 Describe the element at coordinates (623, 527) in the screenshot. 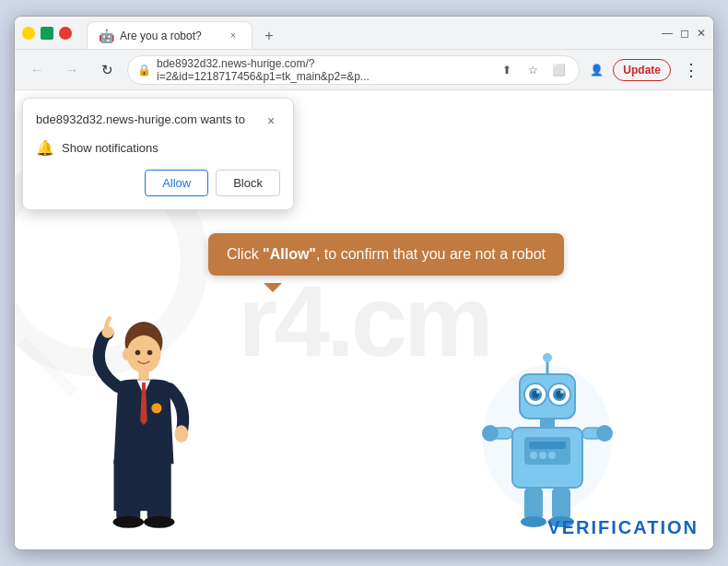

I see `verification-label: VERIFICATION` at that location.